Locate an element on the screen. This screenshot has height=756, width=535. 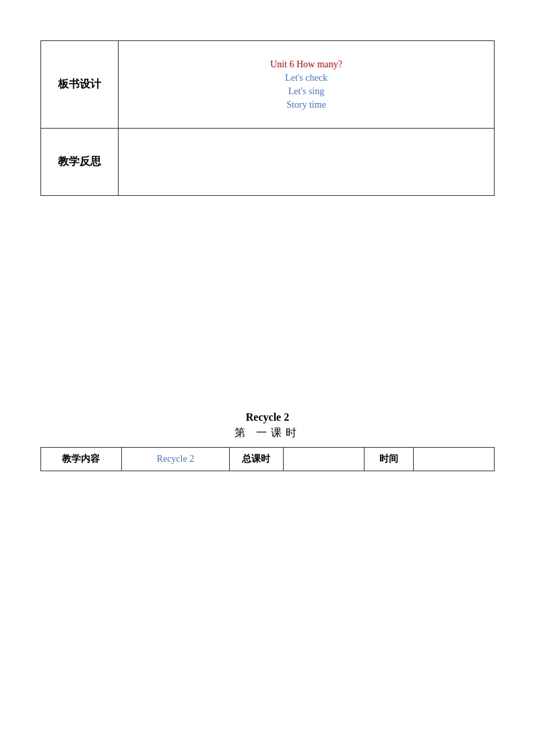
content-line2: Let's check is located at coordinates (306, 78).